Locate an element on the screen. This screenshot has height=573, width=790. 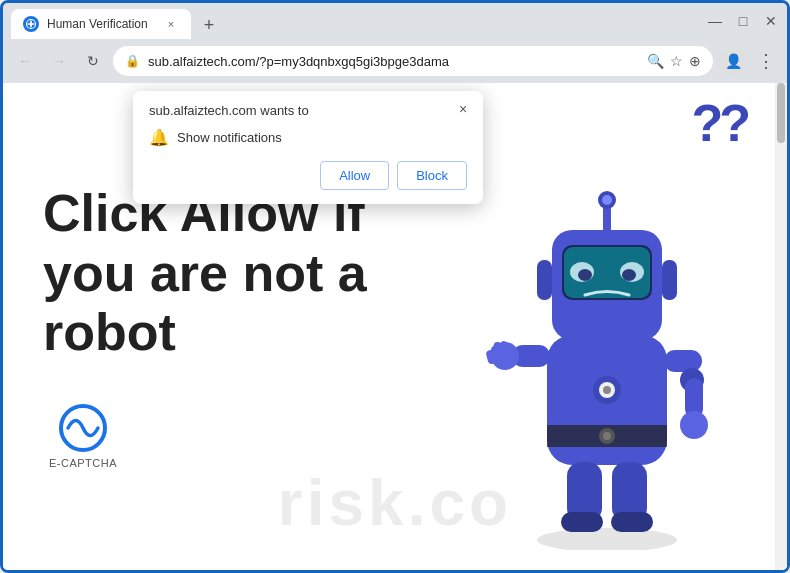
maximize-button: □ is located at coordinates (743, 21).